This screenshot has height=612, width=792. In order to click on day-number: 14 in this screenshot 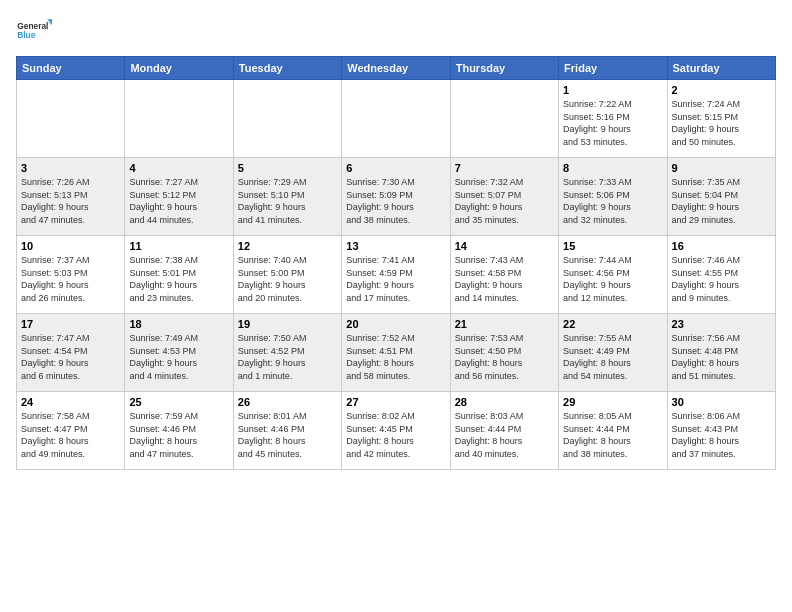, I will do `click(504, 246)`.